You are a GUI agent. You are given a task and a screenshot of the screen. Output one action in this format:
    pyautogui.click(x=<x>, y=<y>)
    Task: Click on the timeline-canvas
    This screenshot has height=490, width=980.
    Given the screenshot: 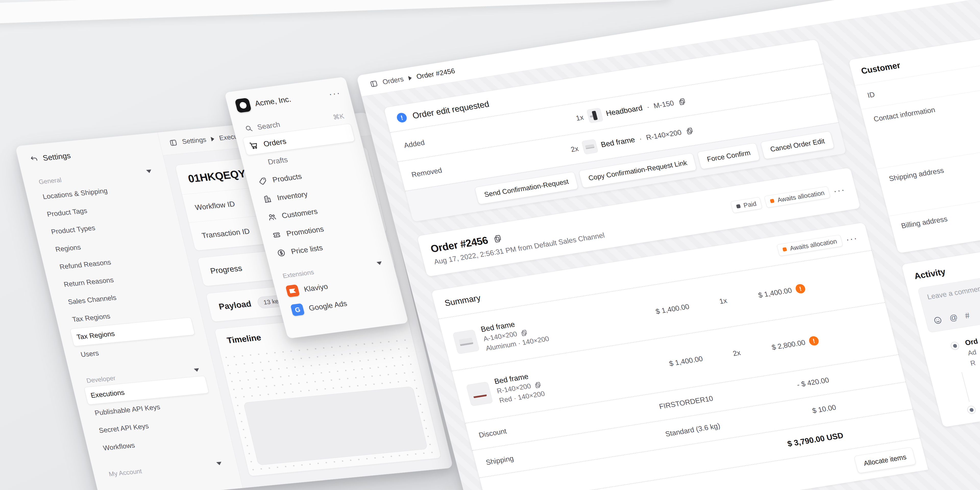 What is the action you would take?
    pyautogui.click(x=331, y=406)
    